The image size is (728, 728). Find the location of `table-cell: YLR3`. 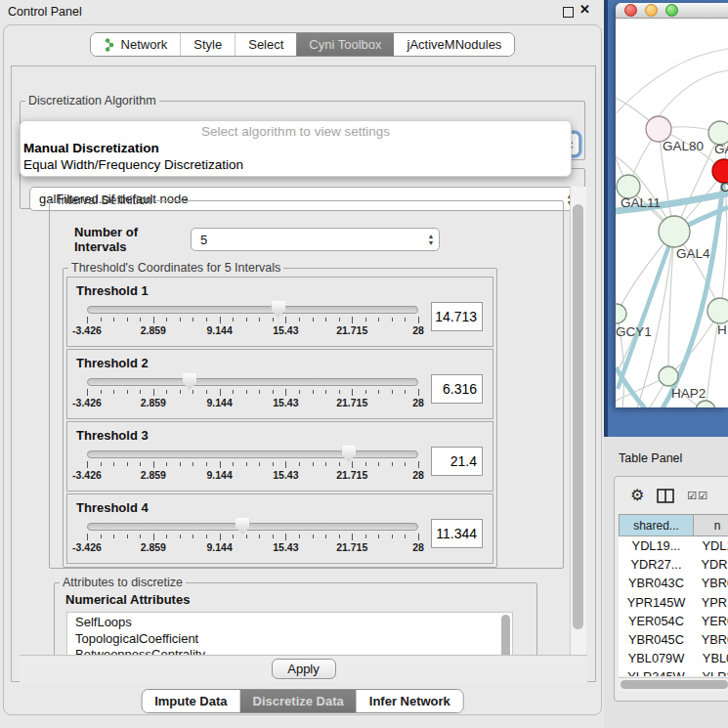

table-cell: YLR3 is located at coordinates (711, 672).